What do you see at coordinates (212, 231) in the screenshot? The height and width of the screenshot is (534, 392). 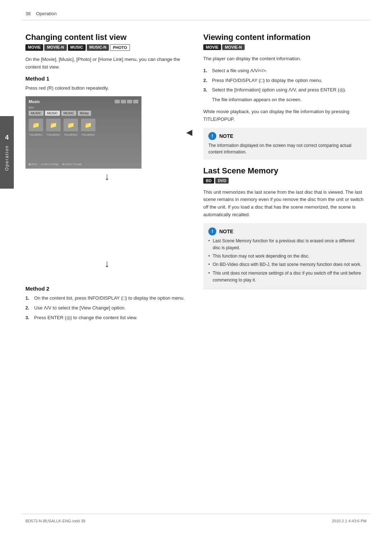 I see `note2-icon: !` at bounding box center [212, 231].